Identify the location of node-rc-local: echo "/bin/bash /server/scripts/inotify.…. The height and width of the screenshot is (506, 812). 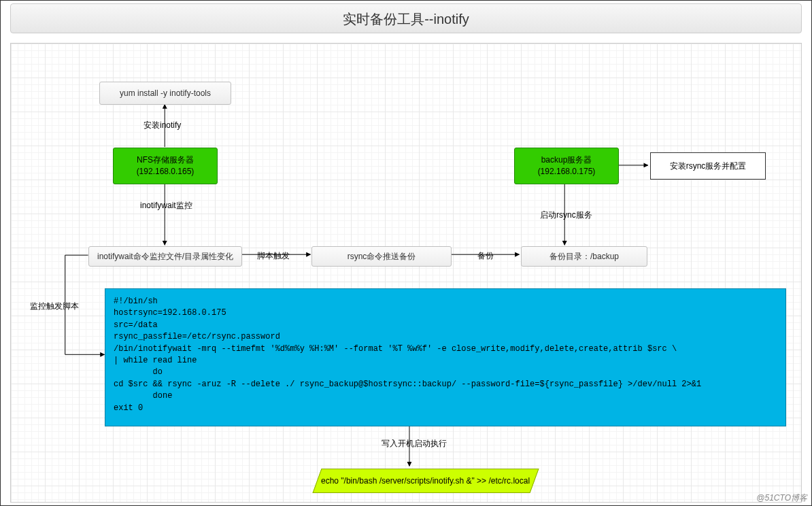
(426, 481).